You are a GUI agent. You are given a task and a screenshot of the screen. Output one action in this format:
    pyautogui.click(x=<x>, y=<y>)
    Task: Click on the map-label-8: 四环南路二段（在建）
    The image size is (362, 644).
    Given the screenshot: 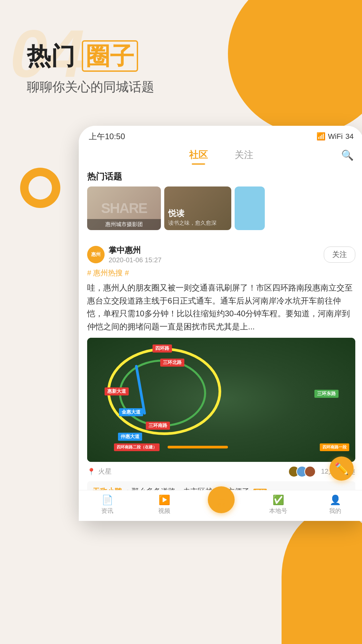 What is the action you would take?
    pyautogui.click(x=137, y=447)
    